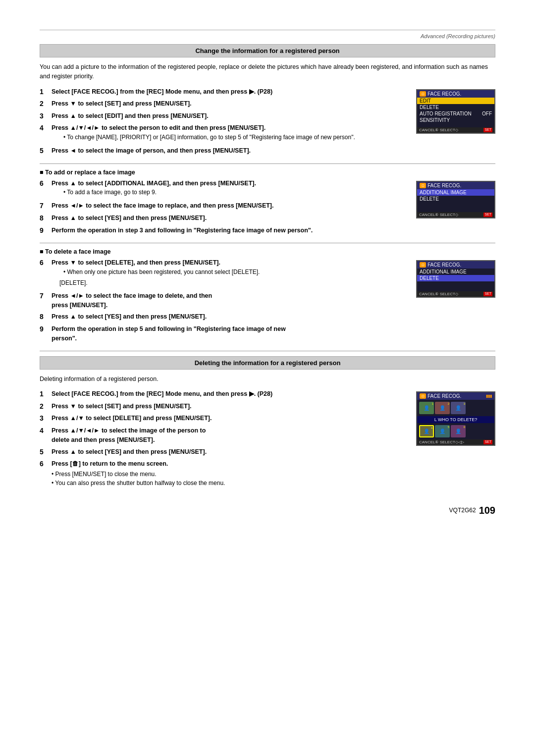 This screenshot has height=756, width=535. What do you see at coordinates (456, 279) in the screenshot?
I see `face-recog-menu-3: ⊡ FACE RECOG. ADDITIONAL IMAGE DELETE CA…` at bounding box center [456, 279].